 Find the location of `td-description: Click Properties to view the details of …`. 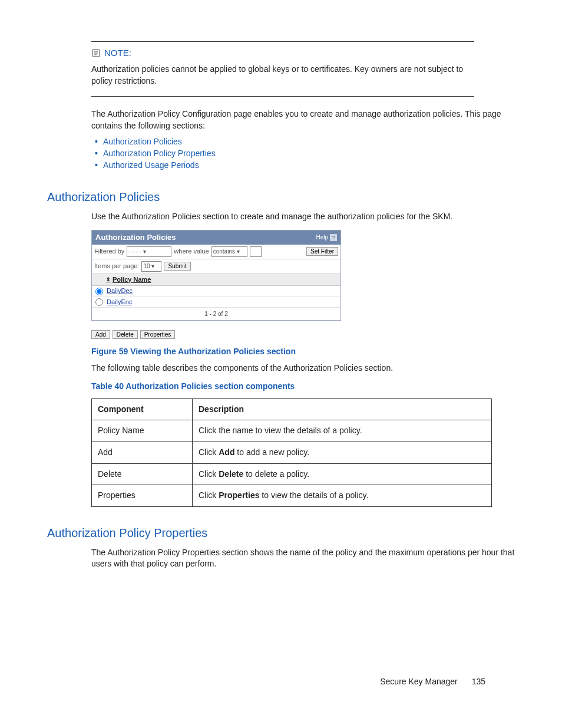

td-description: Click Properties to view the details of … is located at coordinates (342, 496).